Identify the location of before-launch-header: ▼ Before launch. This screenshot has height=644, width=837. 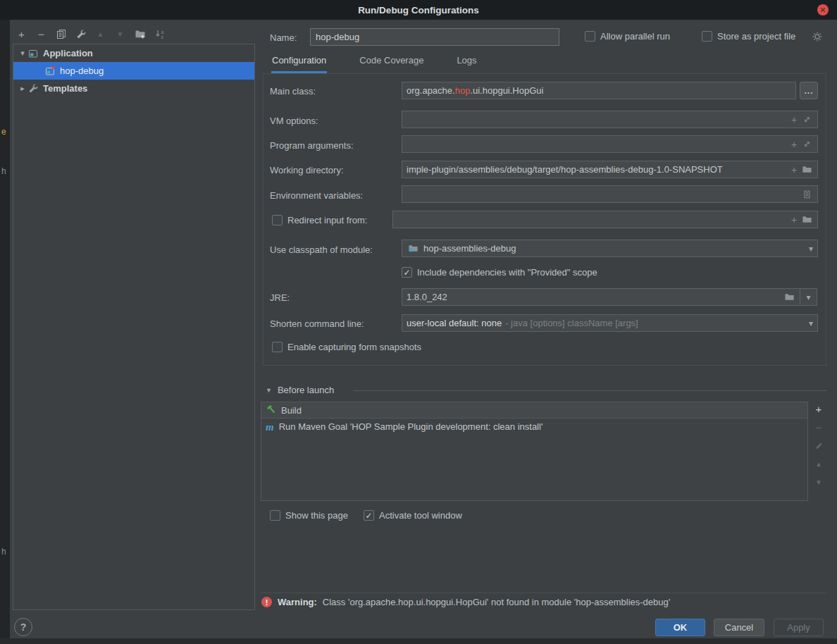
(300, 390).